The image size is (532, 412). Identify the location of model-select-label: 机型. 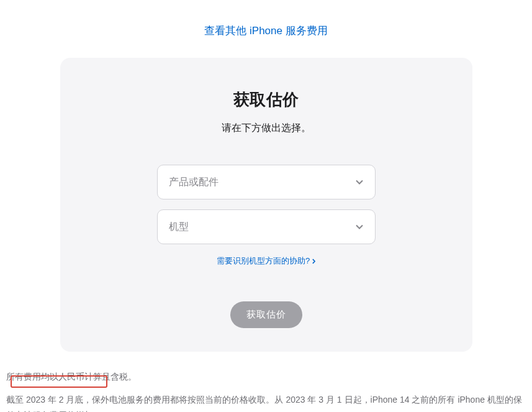
(179, 227).